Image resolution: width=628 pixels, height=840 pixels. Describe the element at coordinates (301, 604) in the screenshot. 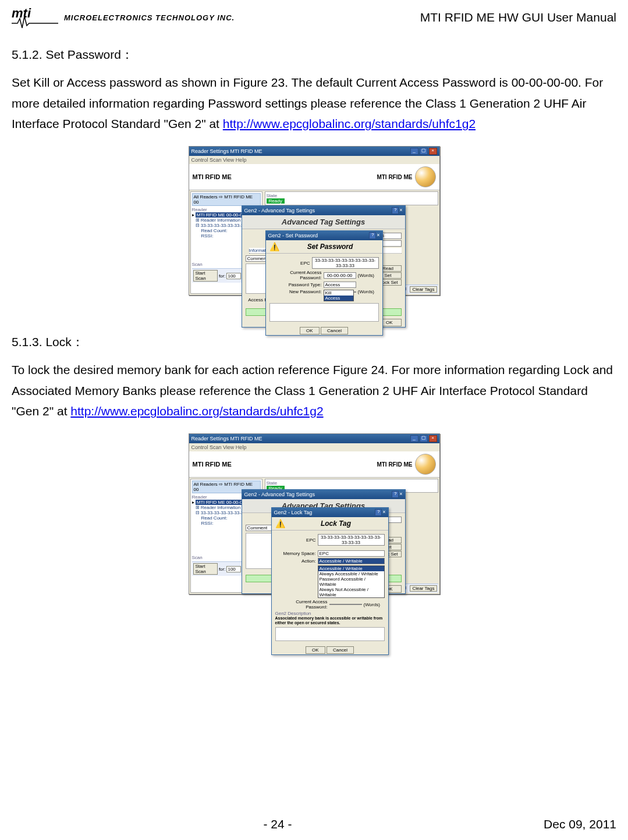

I see `cur-access-label: Current Access Password:` at that location.